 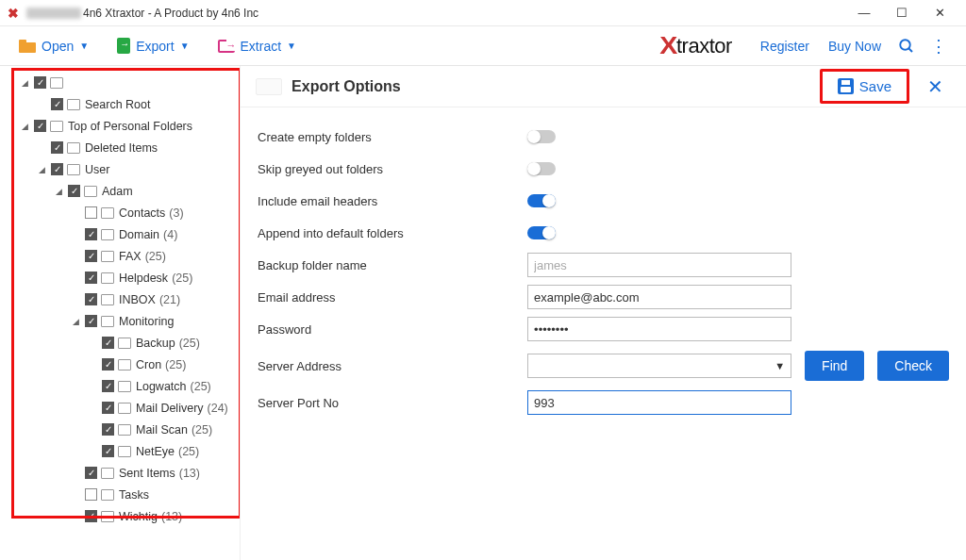 What do you see at coordinates (541, 137) in the screenshot?
I see `create-empty-toggle` at bounding box center [541, 137].